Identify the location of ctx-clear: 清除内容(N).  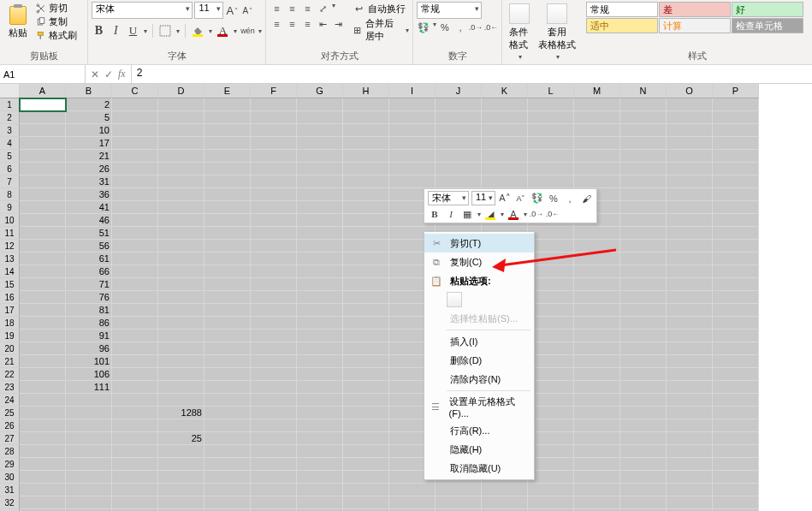
(479, 379).